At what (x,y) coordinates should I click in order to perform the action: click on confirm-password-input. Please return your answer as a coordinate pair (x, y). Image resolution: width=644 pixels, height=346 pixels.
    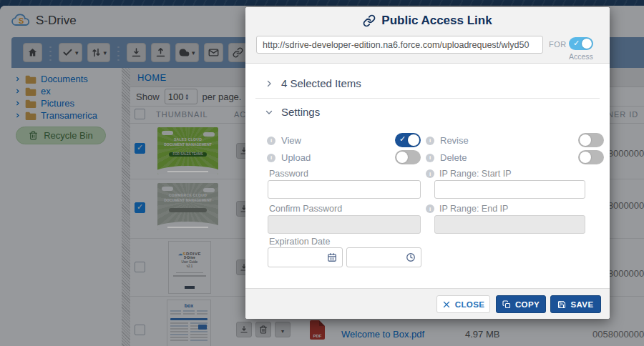
    Looking at the image, I should click on (344, 224).